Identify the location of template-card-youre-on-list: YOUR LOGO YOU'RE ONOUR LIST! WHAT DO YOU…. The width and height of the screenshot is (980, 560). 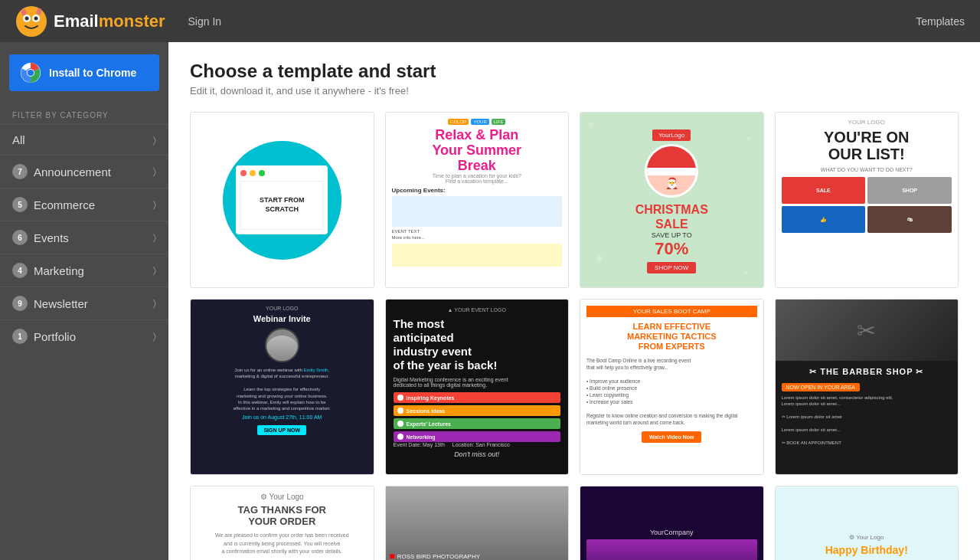
(867, 200).